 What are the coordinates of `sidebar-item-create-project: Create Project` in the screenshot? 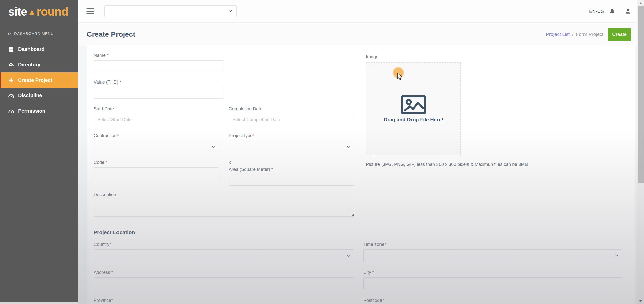 It's located at (39, 80).